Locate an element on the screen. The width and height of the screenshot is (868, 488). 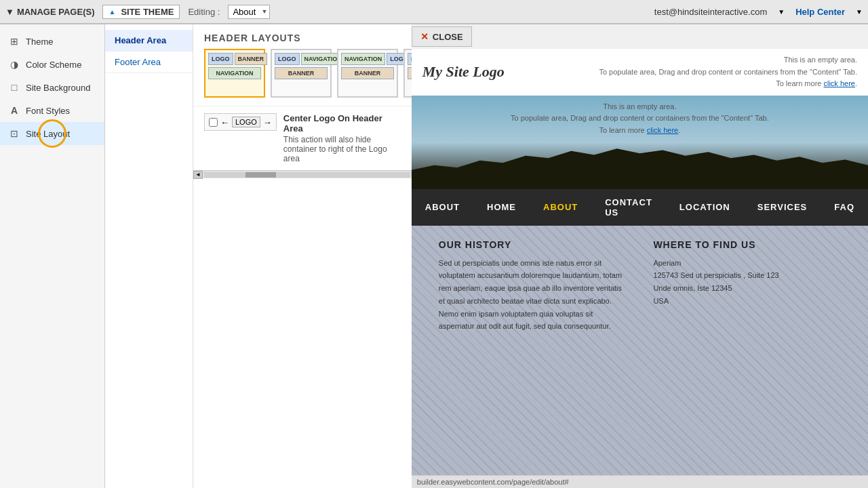
sidebar-item-theme: ⊞ Theme is located at coordinates (52, 41).